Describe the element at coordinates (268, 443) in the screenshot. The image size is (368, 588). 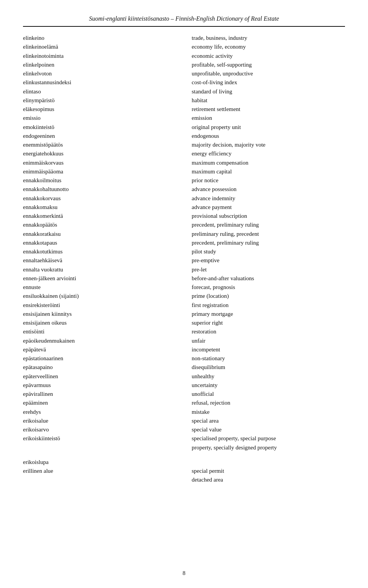
I see `list-item: specialised property, special purpose pr…` at that location.